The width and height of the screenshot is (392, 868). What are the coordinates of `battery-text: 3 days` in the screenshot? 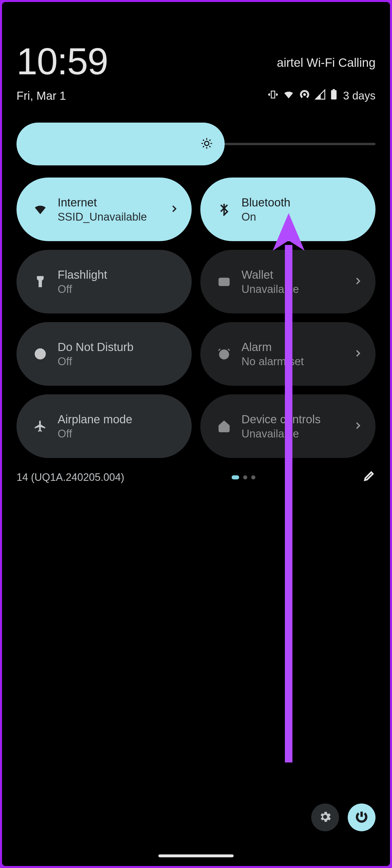 It's located at (359, 96).